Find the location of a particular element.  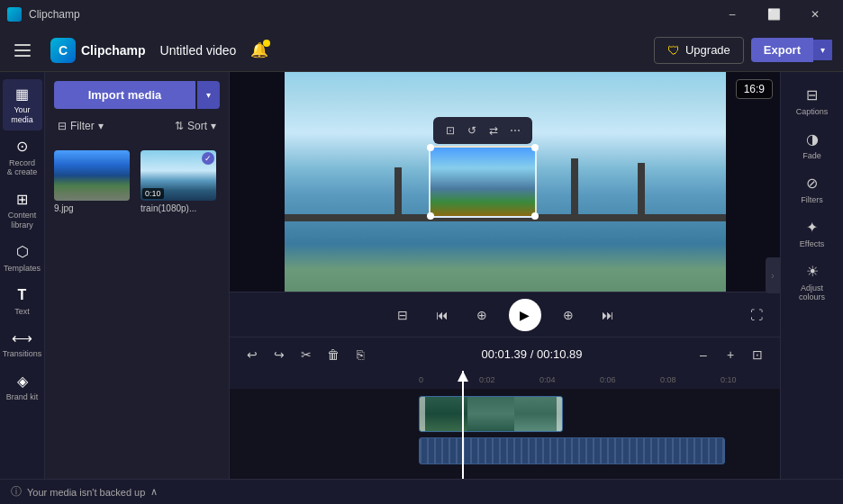

zoom-controls: – + ⊡ is located at coordinates (730, 355).